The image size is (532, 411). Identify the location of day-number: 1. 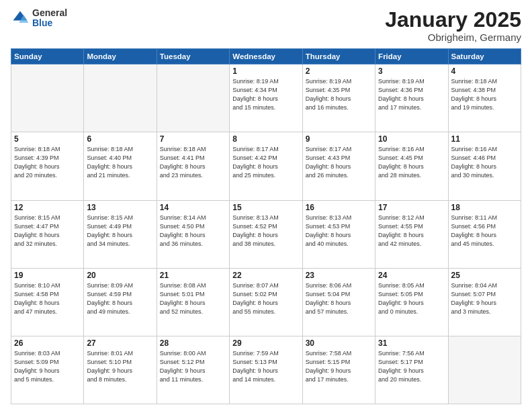
(266, 71).